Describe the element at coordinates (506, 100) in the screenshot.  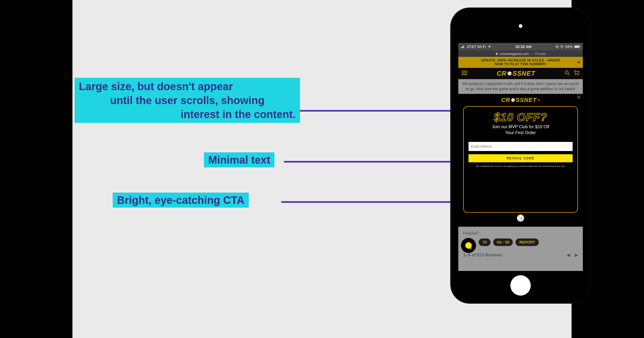
I see `popup-logo-pre: CR` at that location.